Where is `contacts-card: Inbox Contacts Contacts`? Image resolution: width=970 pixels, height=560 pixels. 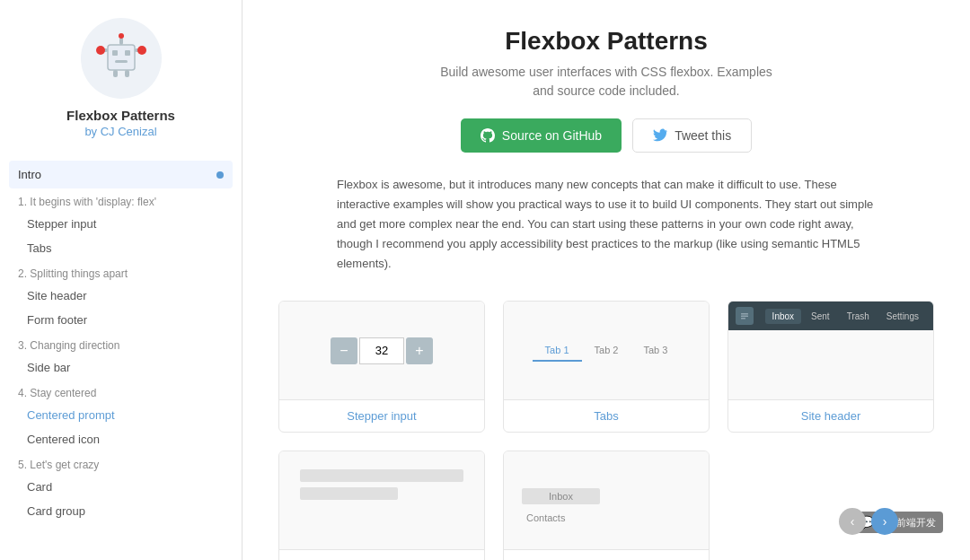 contacts-card: Inbox Contacts Contacts is located at coordinates (606, 505).